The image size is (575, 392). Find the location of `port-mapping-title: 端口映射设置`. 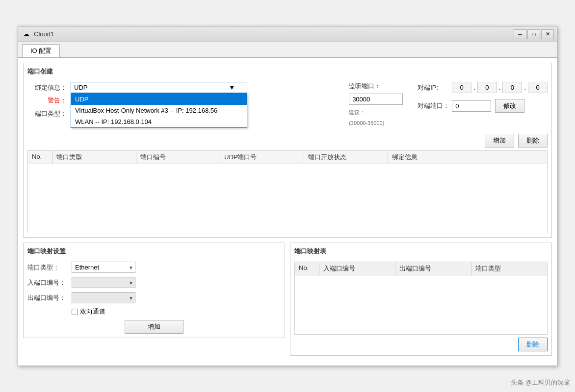

port-mapping-title: 端口映射设置 is located at coordinates (154, 252).